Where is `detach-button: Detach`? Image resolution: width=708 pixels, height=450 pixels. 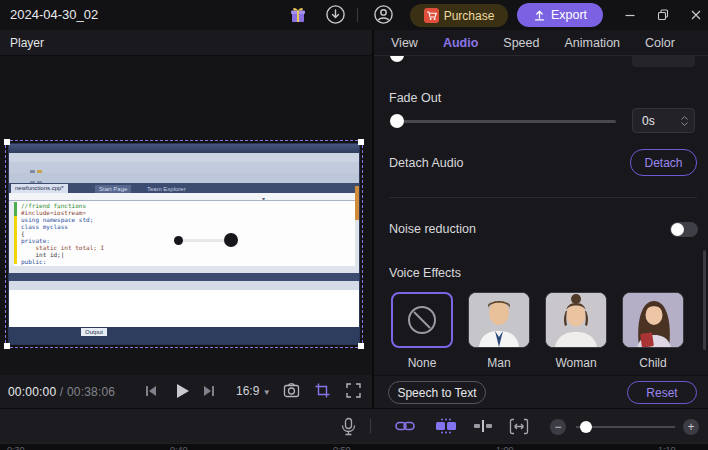 detach-button: Detach is located at coordinates (664, 162).